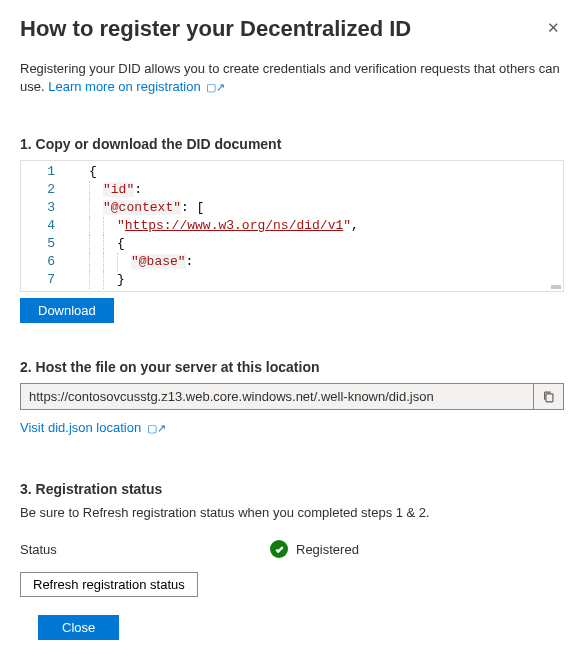 The image size is (584, 659). Describe the element at coordinates (136, 86) in the screenshot. I see `learn-more-link: Learn more on registration ▢↗` at that location.